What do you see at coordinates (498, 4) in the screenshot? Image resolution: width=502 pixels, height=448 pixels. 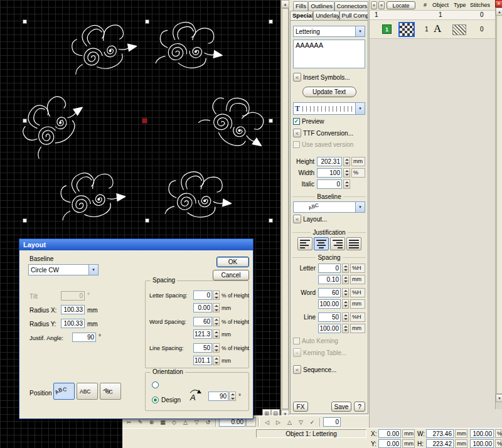 I see `close-icon: ✕` at bounding box center [498, 4].